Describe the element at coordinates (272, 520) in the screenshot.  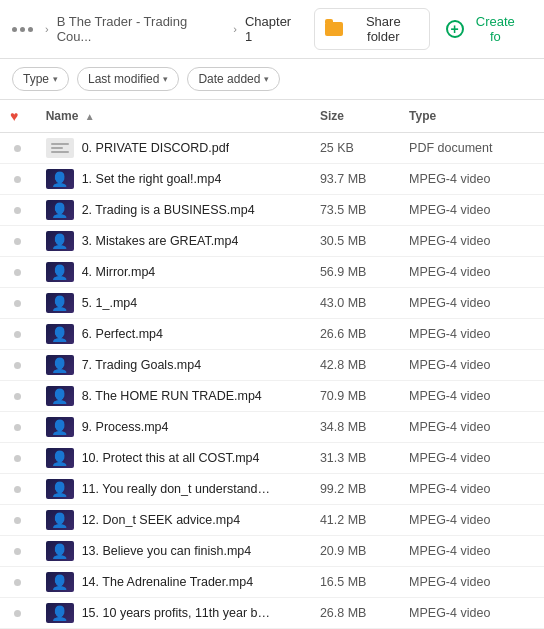
I see `table-row: 👤12. Don_t SEEK advice.mp441.2 MBMPEG-4 …` at that location.